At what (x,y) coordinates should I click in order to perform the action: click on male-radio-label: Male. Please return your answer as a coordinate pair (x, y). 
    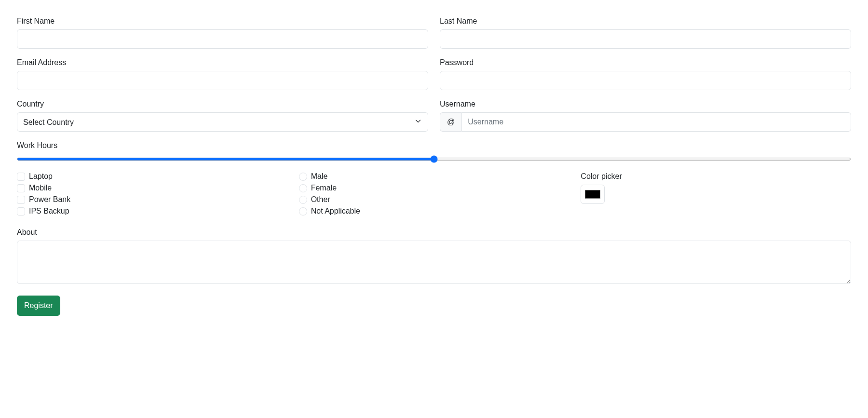
    Looking at the image, I should click on (319, 176).